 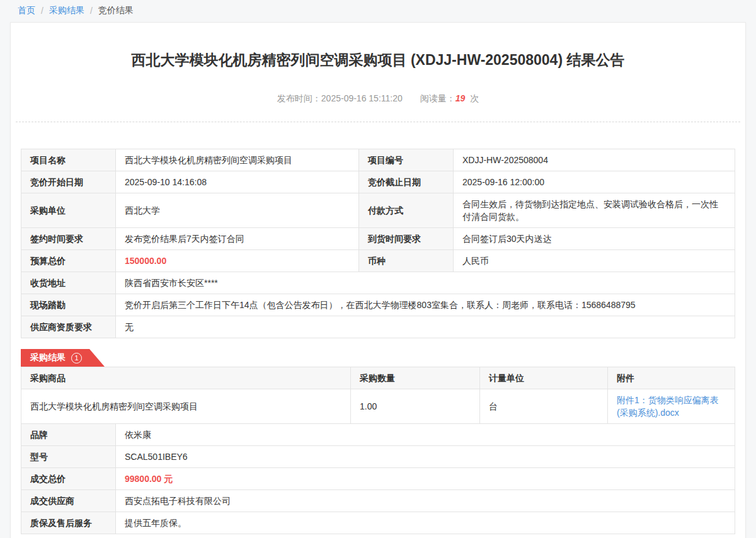 What do you see at coordinates (416, 407) in the screenshot?
I see `purchase-quantity: 1.00` at bounding box center [416, 407].